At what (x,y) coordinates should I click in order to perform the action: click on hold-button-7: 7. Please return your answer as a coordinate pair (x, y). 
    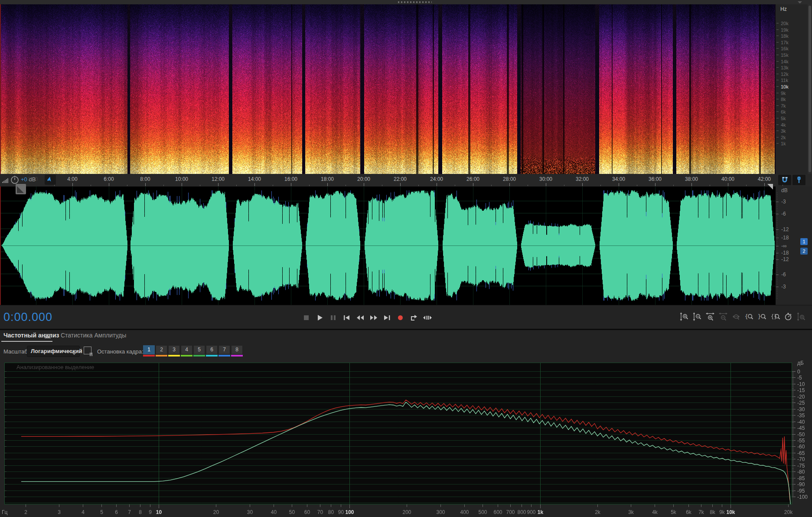
    Looking at the image, I should click on (225, 350).